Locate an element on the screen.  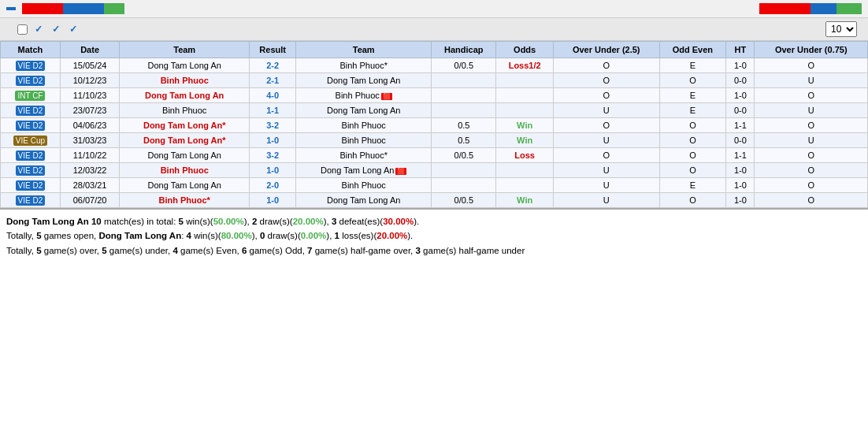
col-ou25: Over Under (2.5) is located at coordinates (606, 50).